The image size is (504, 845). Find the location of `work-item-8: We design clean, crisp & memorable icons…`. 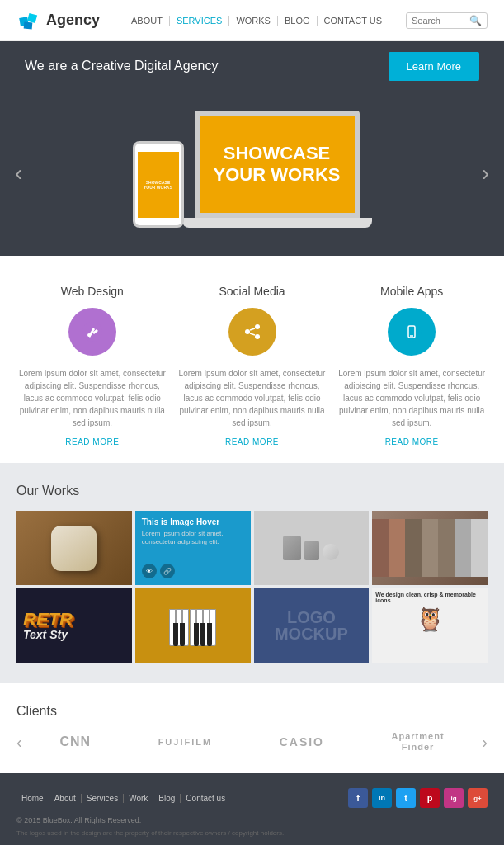

work-item-8: We design clean, crisp & memorable icons… is located at coordinates (430, 625).